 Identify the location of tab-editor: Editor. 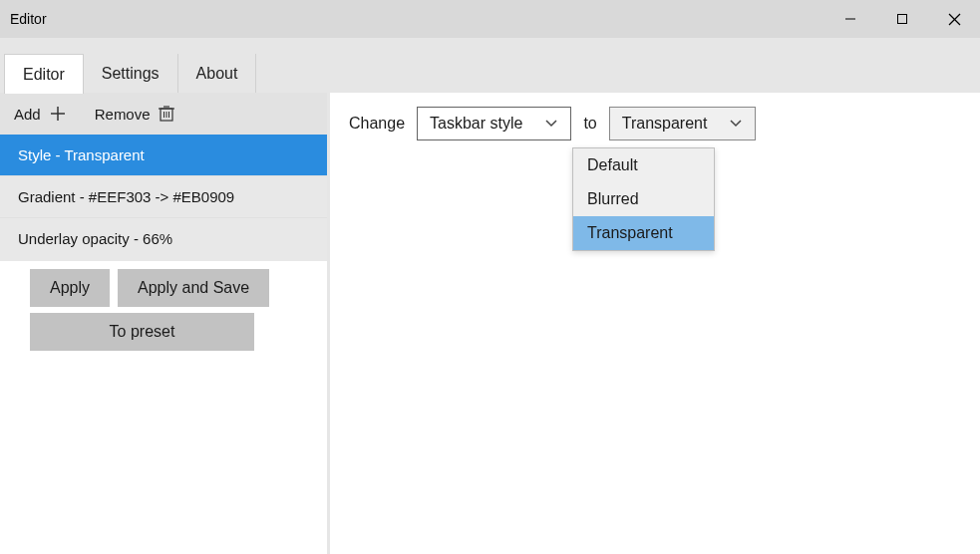
(44, 74).